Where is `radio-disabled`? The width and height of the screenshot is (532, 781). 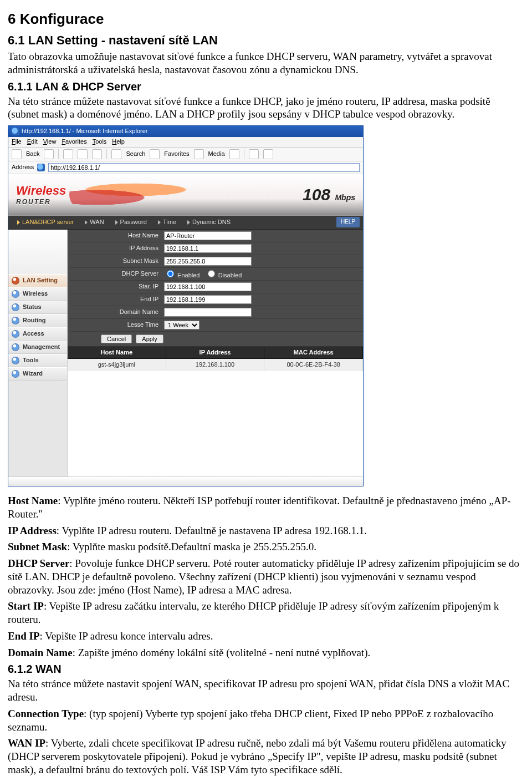
radio-disabled is located at coordinates (212, 274).